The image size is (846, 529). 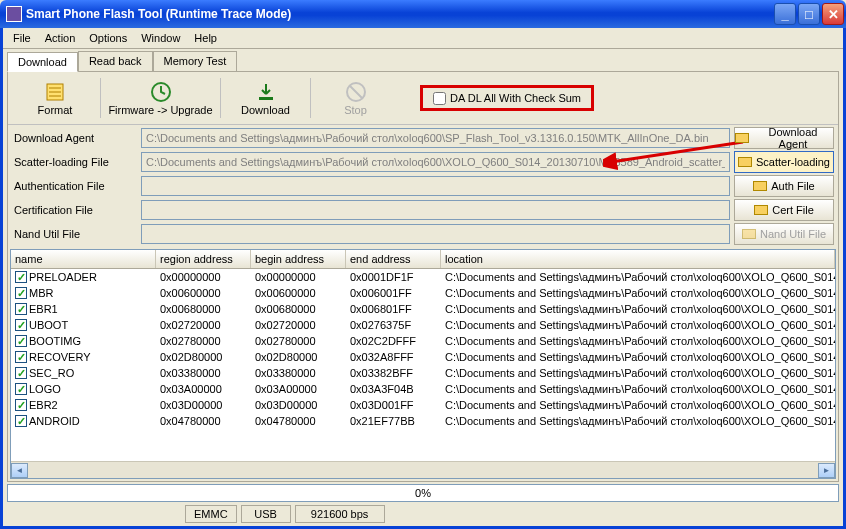 What do you see at coordinates (423, 309) in the screenshot?
I see `table-row: ✓EBR10x006800000x006800000x006801FFC:\Do…` at bounding box center [423, 309].